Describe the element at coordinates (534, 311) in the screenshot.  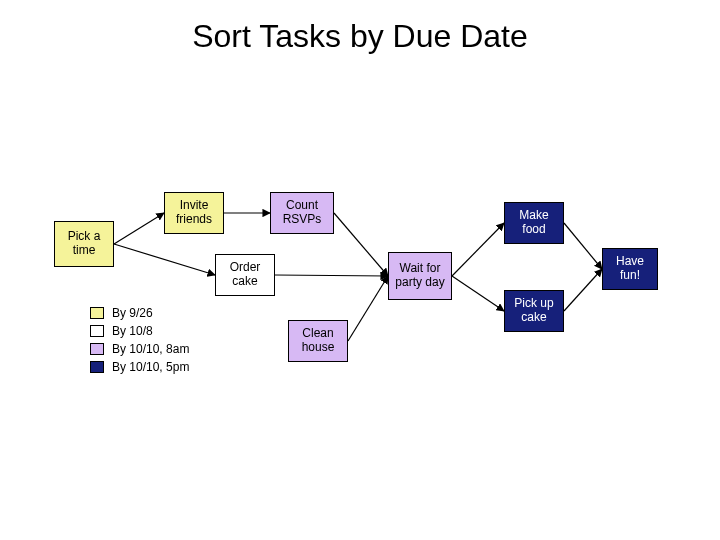
I see `node-pick-up-cake: Pick up cake` at that location.